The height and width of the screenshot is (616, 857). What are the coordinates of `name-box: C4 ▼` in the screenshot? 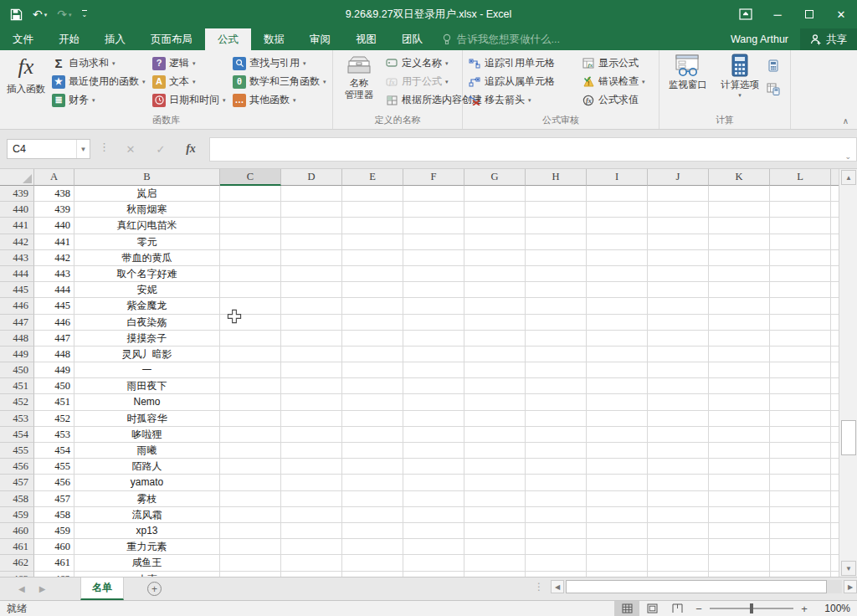 It's located at (49, 149).